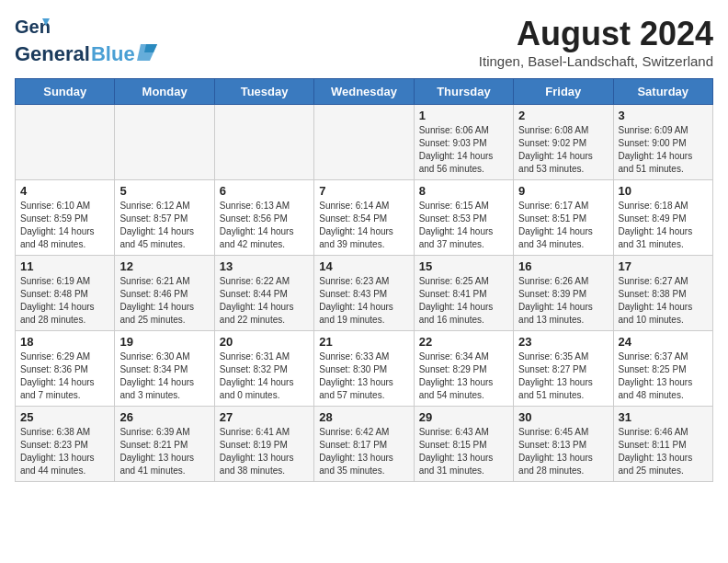 Image resolution: width=728 pixels, height=563 pixels. Describe the element at coordinates (164, 452) in the screenshot. I see `day-info: Sunrise: 6:39 AM Sunset: 8:21 PM Dayligh…` at that location.